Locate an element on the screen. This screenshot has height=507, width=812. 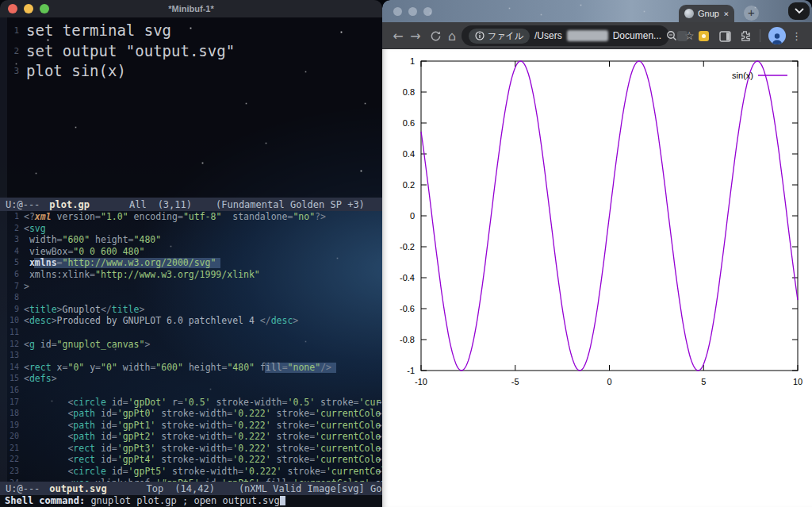
modeline-buffer-name: output.svg is located at coordinates (78, 489).